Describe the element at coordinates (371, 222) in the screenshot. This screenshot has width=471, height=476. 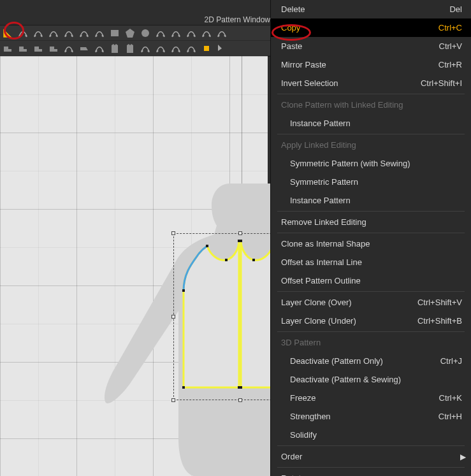
I see `menu-item-remove-linked-editing: Remove Linked Editing` at that location.